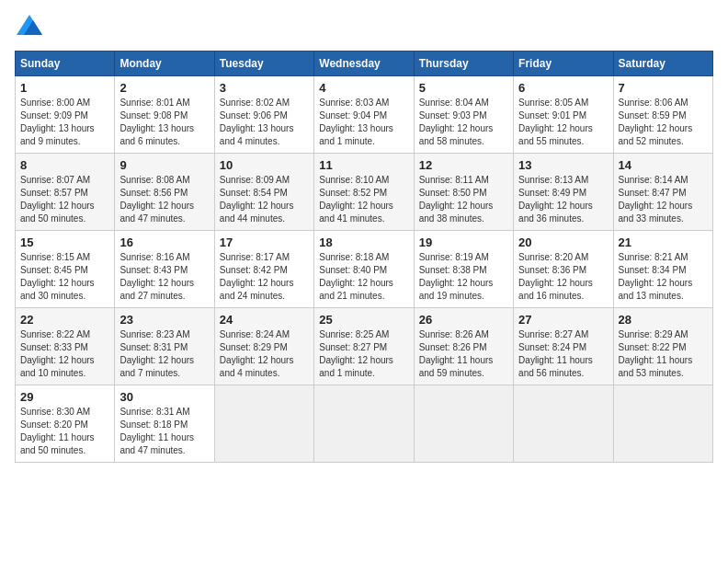 Image resolution: width=728 pixels, height=563 pixels. Describe the element at coordinates (64, 243) in the screenshot. I see `day-number: 15` at that location.